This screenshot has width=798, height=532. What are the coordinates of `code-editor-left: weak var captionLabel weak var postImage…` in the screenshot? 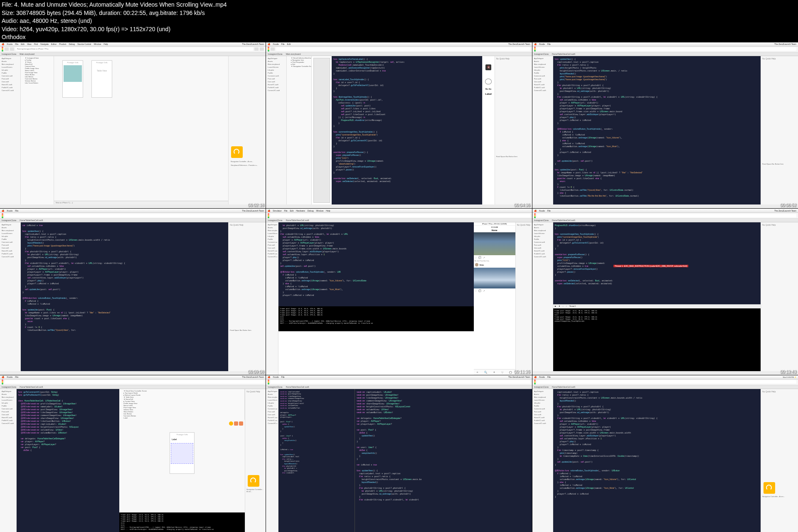 It's located at (317, 461).